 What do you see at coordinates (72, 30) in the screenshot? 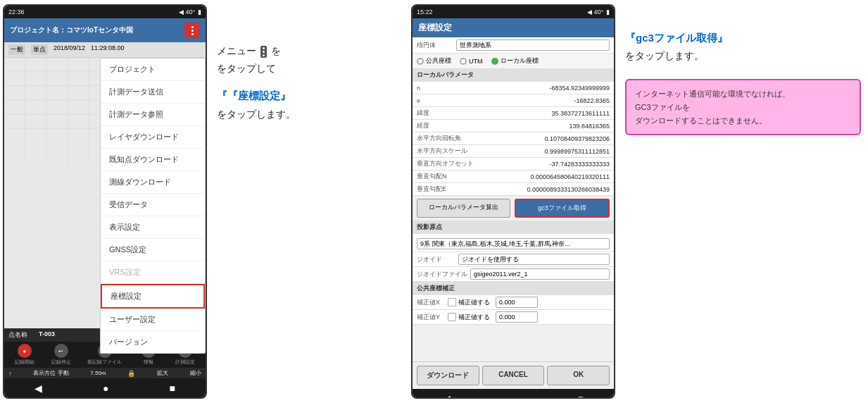
I see `project-title: プロジェクト名：コマツIoTセンタ中国` at bounding box center [72, 30].